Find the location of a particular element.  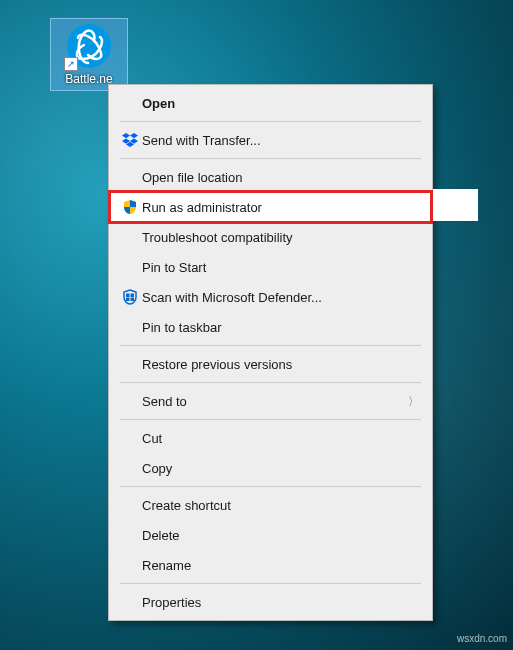

menu-troubleshoot: Troubleshoot compatibility is located at coordinates (270, 237).